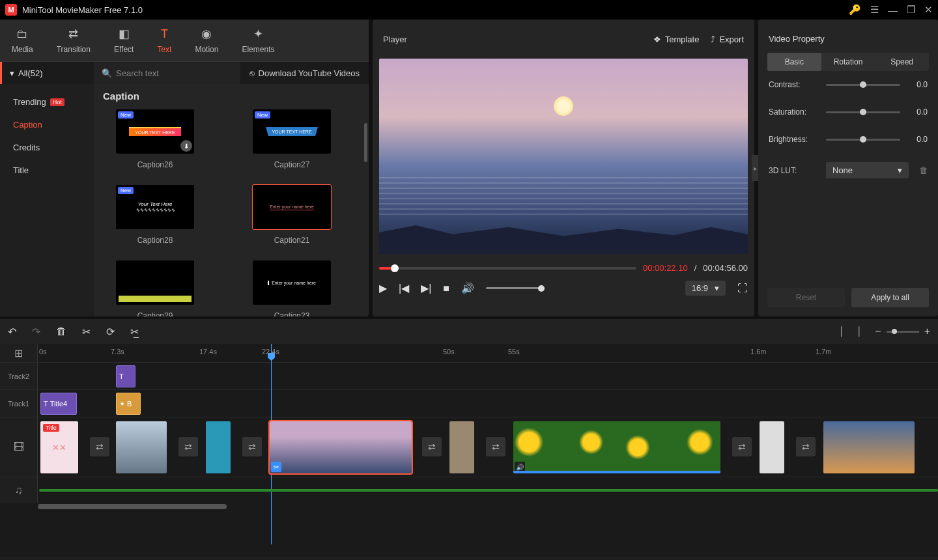 The width and height of the screenshot is (938, 560). Describe the element at coordinates (929, 10) in the screenshot. I see `close-icon: ✕` at that location.